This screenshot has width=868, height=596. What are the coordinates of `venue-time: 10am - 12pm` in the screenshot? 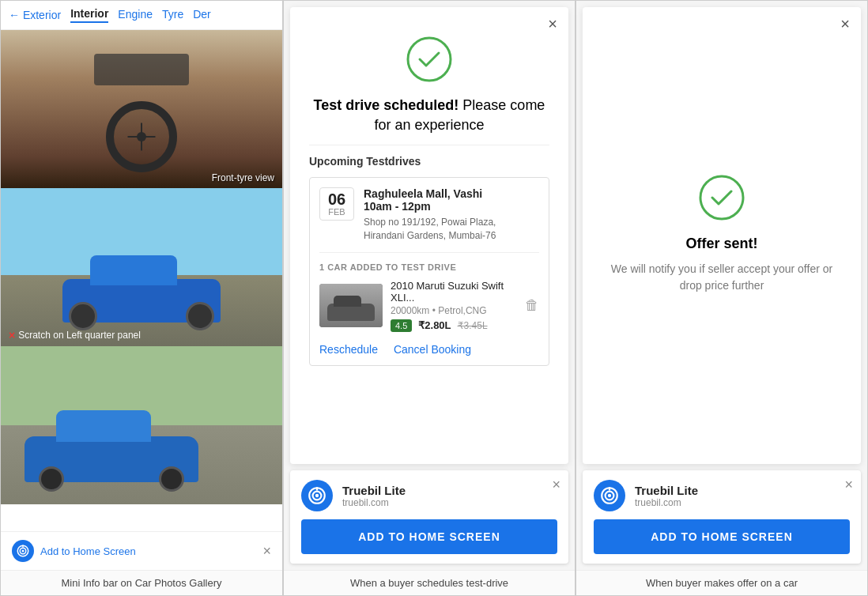 It's located at (451, 206).